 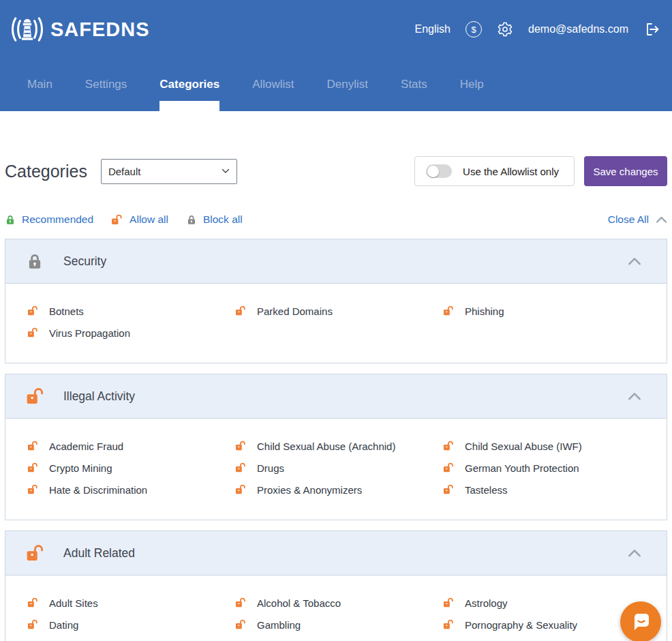 I want to click on category-item-label: Astrology, so click(x=487, y=603).